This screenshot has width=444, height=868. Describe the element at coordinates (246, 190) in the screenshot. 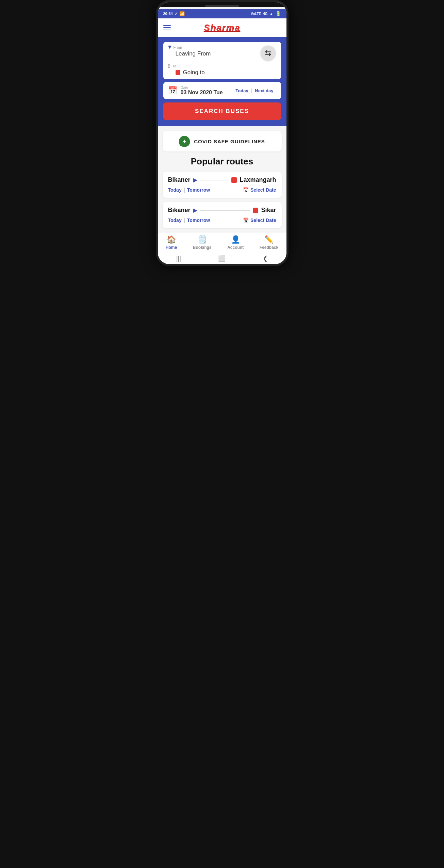

I see `calendar-small-icon-0: 📅` at that location.